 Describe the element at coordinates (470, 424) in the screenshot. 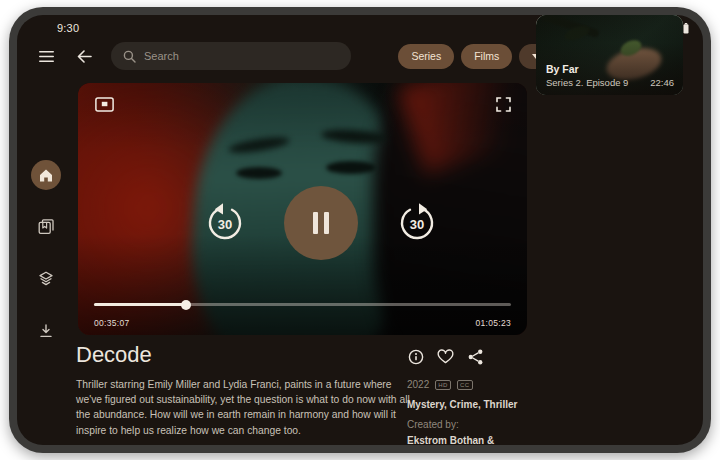

I see `created-by-label: Created by:` at that location.